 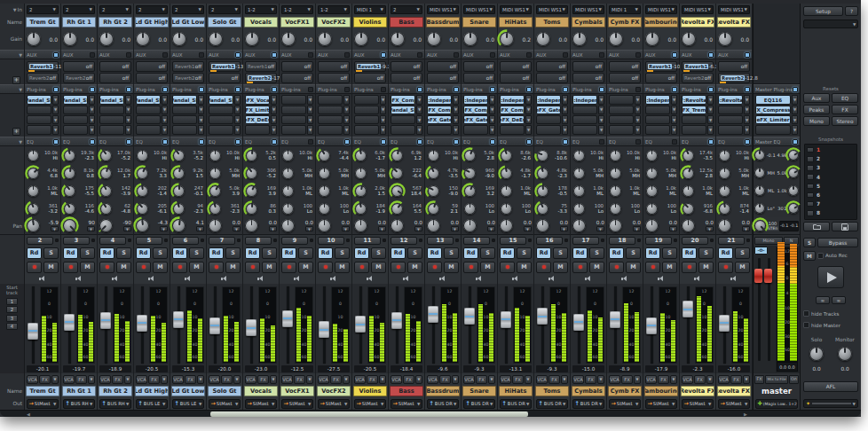 What do you see at coordinates (845, 110) in the screenshot?
I see `reset-fx-button: FX` at bounding box center [845, 110].